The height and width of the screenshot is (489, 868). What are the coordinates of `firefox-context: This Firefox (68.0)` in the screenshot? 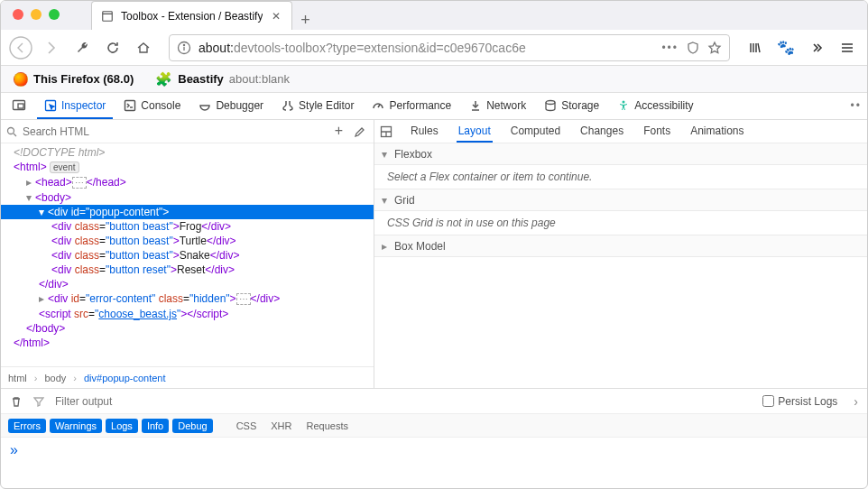 It's located at (74, 79).